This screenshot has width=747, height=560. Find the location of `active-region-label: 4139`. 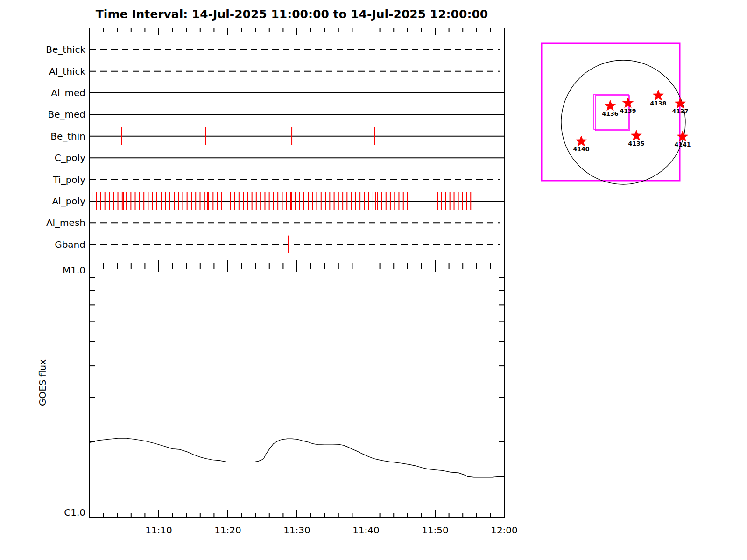

active-region-label: 4139 is located at coordinates (628, 111).